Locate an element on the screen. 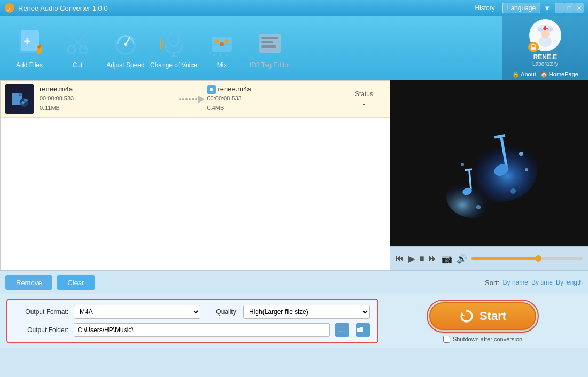 The width and height of the screenshot is (588, 377). maximize-btn: □ is located at coordinates (569, 8).